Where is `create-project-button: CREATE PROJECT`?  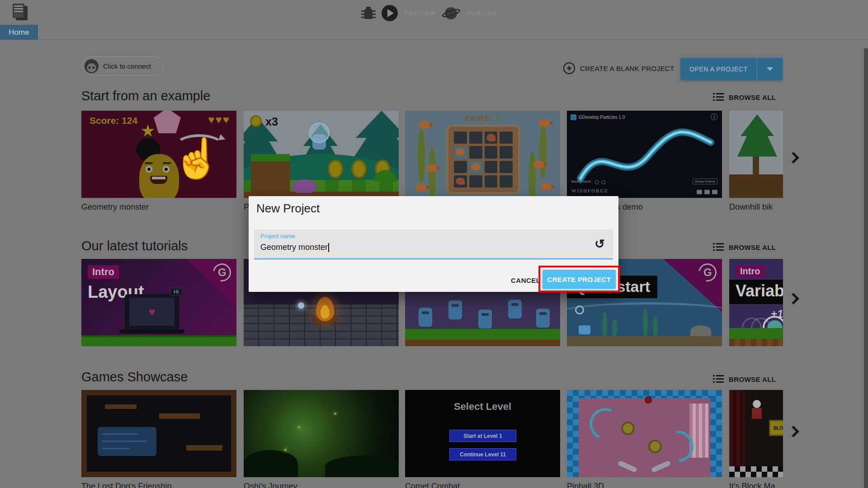 create-project-button: CREATE PROJECT is located at coordinates (579, 279).